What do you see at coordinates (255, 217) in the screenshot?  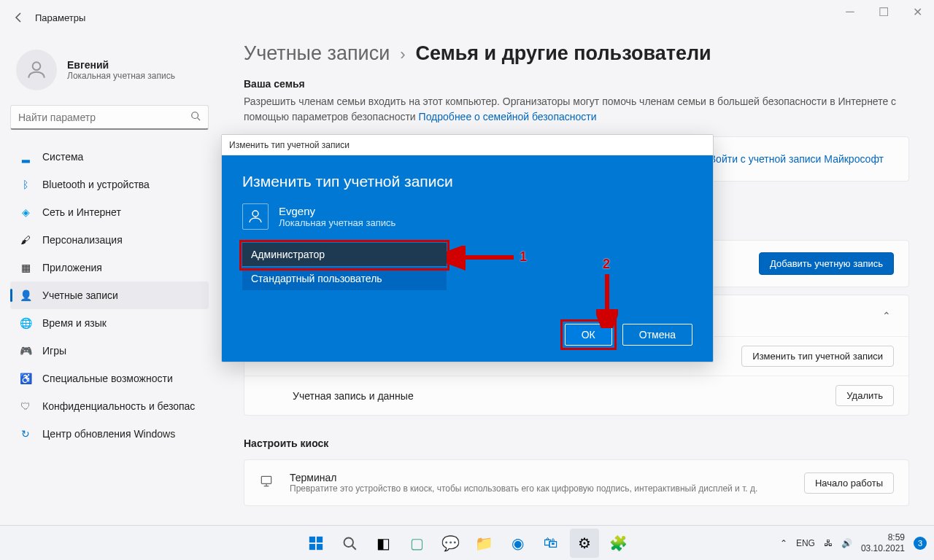 I see `dialog-avatar` at bounding box center [255, 217].